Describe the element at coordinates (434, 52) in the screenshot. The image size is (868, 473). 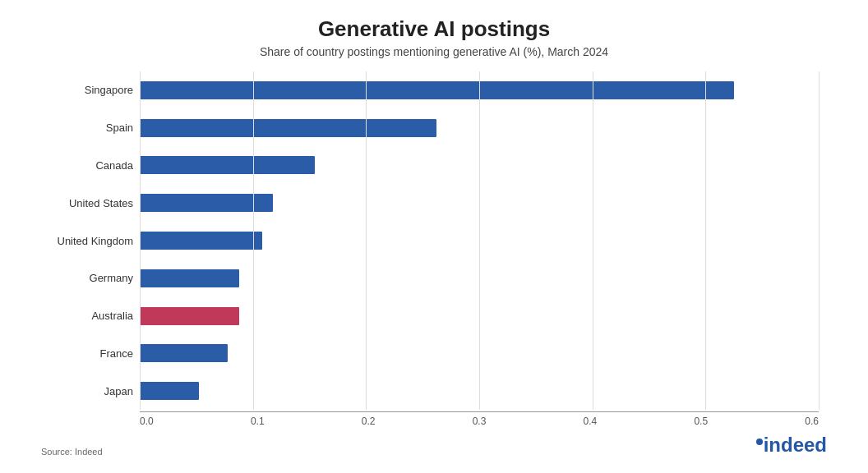
I see `chart-subtitle: Share of country postings mentioning gen…` at that location.